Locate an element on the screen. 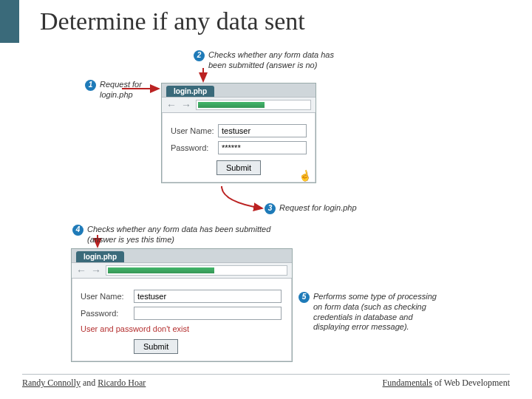 Image resolution: width=532 pixels, height=399 pixels. annotation-2: 2 Checks whether any form data has been … is located at coordinates (271, 61).